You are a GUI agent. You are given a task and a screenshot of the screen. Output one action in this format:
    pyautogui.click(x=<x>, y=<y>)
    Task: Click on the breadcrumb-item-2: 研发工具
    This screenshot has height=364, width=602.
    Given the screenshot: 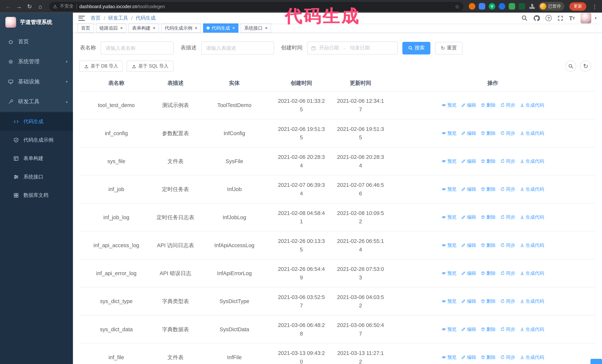 What is the action you would take?
    pyautogui.click(x=118, y=18)
    